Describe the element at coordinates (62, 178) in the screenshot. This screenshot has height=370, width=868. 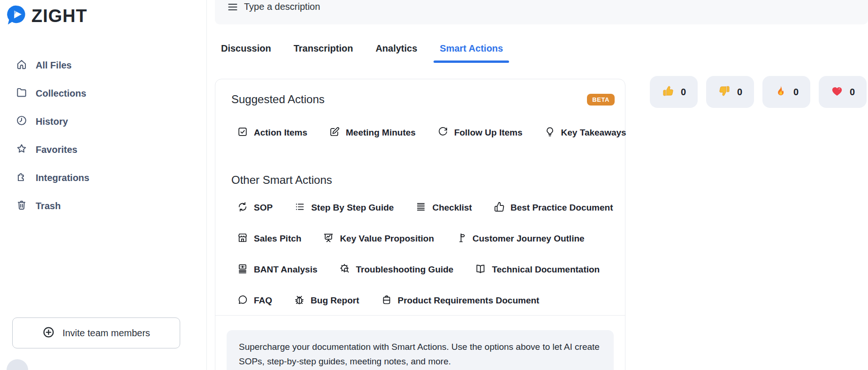
I see `sidebar-item-label: Integrations` at that location.